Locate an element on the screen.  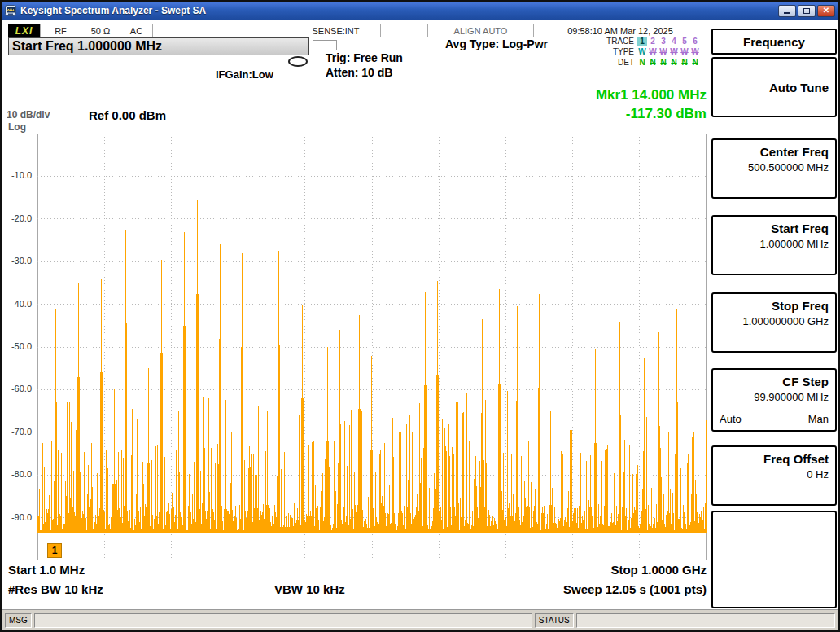
freq-offset-value: 0 Hz is located at coordinates (774, 474).